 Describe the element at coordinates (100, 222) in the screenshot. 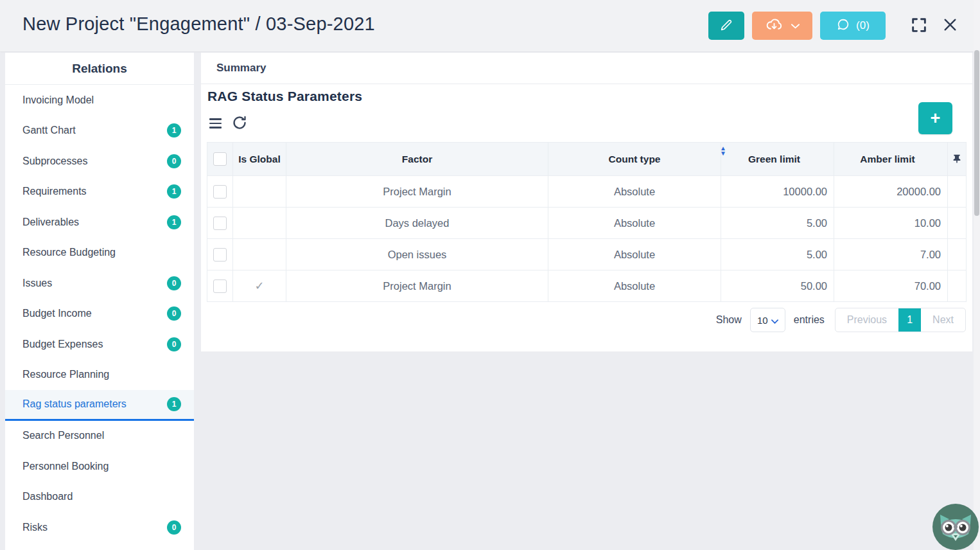

I see `sidebar-item-deliverables: Deliverables1` at that location.